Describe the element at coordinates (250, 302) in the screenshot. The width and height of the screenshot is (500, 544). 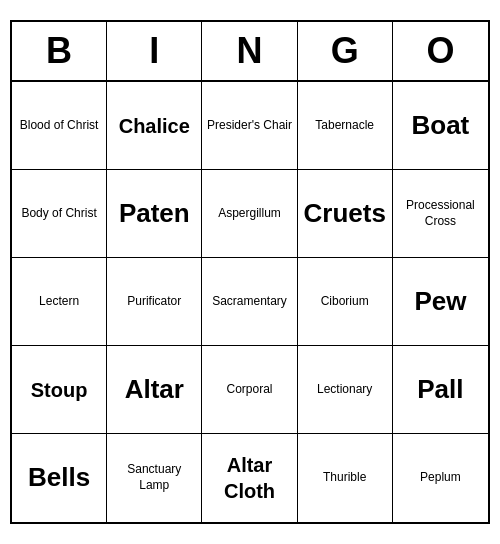
I see `cell-text-12: Sacramentary` at that location.